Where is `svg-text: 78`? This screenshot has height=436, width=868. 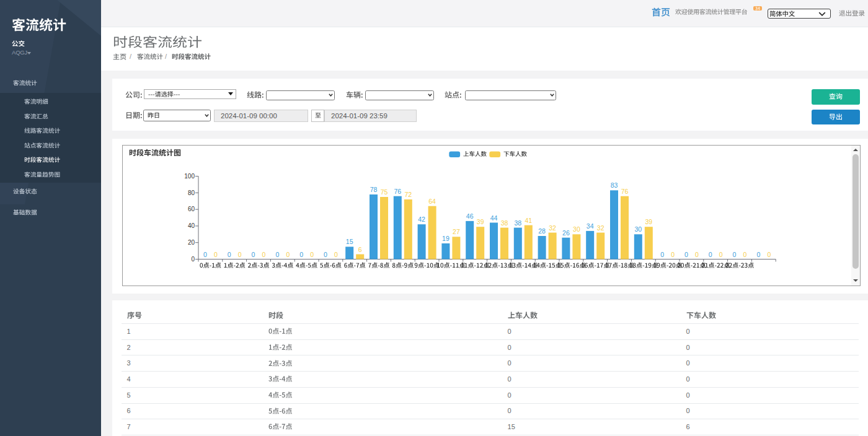 svg-text: 78 is located at coordinates (374, 190).